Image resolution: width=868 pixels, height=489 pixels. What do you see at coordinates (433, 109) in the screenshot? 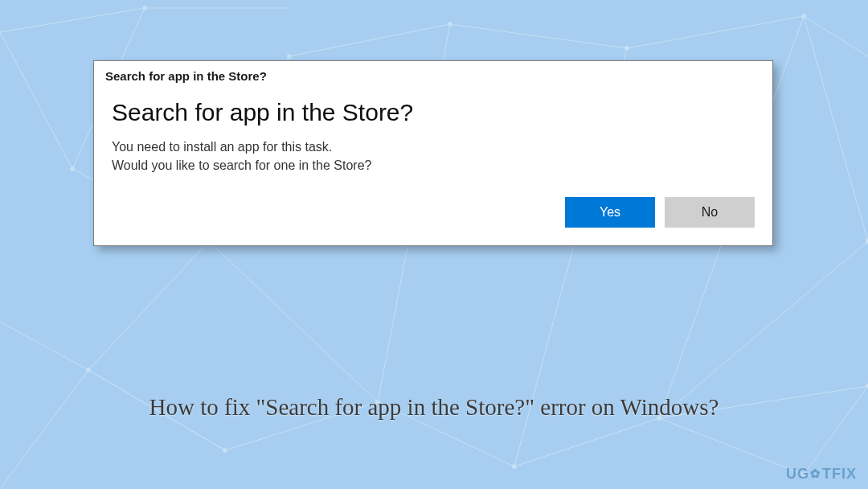
I see `dialog-heading: Search for app in the Store?` at bounding box center [433, 109].